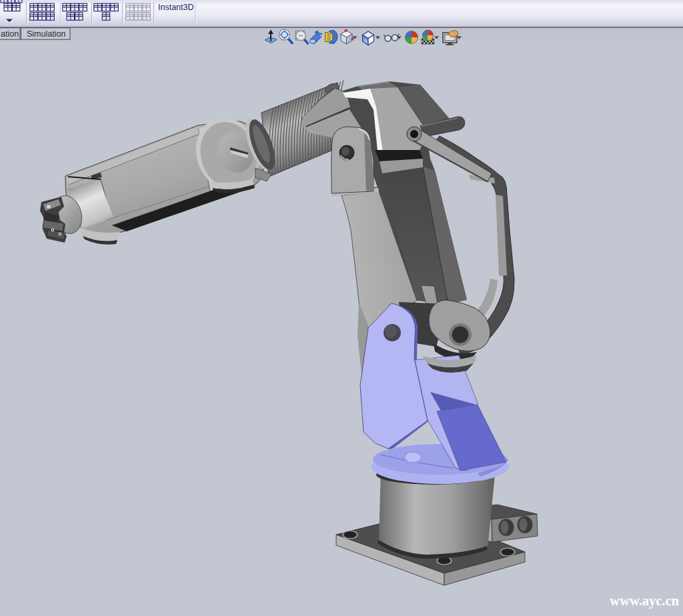 The width and height of the screenshot is (683, 616). What do you see at coordinates (46, 34) in the screenshot?
I see `svg-text: Simulation` at bounding box center [46, 34].